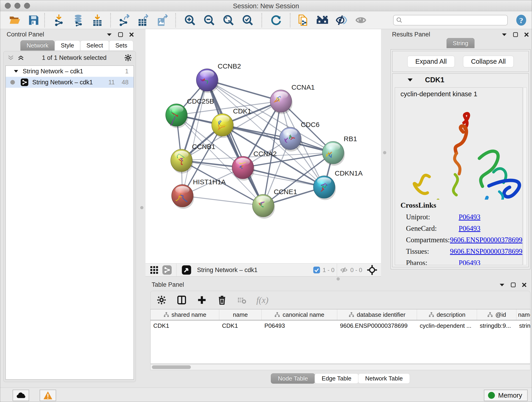  Describe the element at coordinates (299, 326) in the screenshot. I see `table-cell: P06493` at that location.